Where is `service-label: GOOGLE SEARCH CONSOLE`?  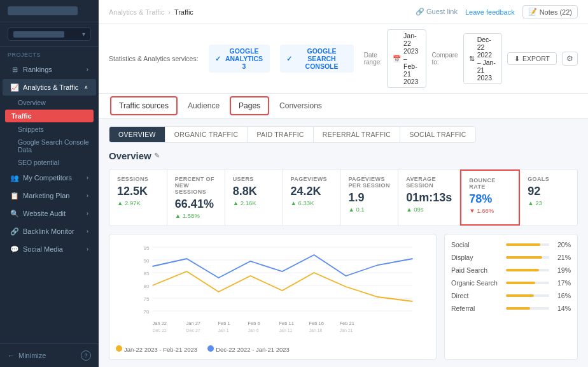 service-label: GOOGLE SEARCH CONSOLE is located at coordinates (321, 59).